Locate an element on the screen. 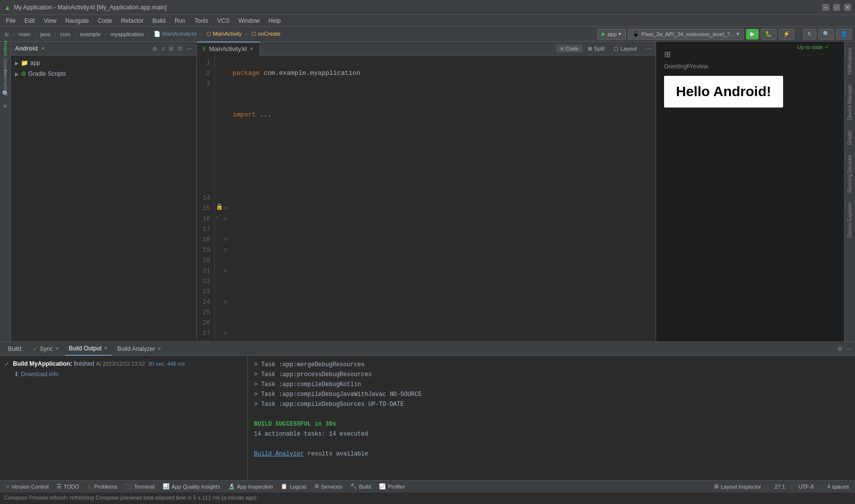 Image resolution: width=855 pixels, height=504 pixels. tab-close-icon: ✕ is located at coordinates (251, 49).